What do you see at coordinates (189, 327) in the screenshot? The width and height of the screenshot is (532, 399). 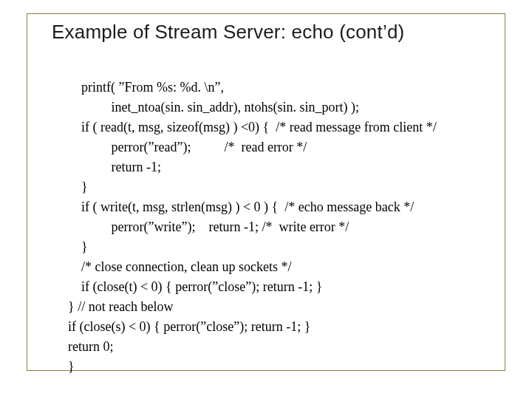 I see `code-line: if (close(s) < 0) { perror(”close”); ret…` at bounding box center [189, 327].